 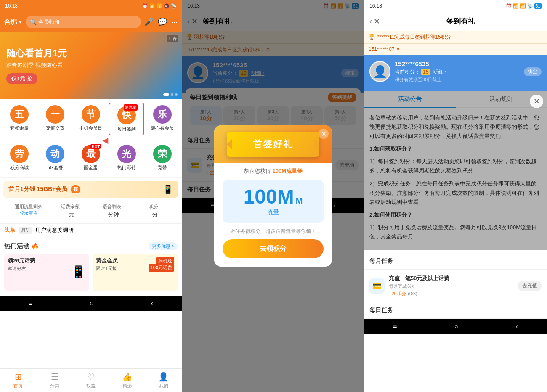 I want to click on task-info-3: 充值一笔50元及以上话费 每月完成3次 +20积分 (0/3), so click(x=451, y=286).